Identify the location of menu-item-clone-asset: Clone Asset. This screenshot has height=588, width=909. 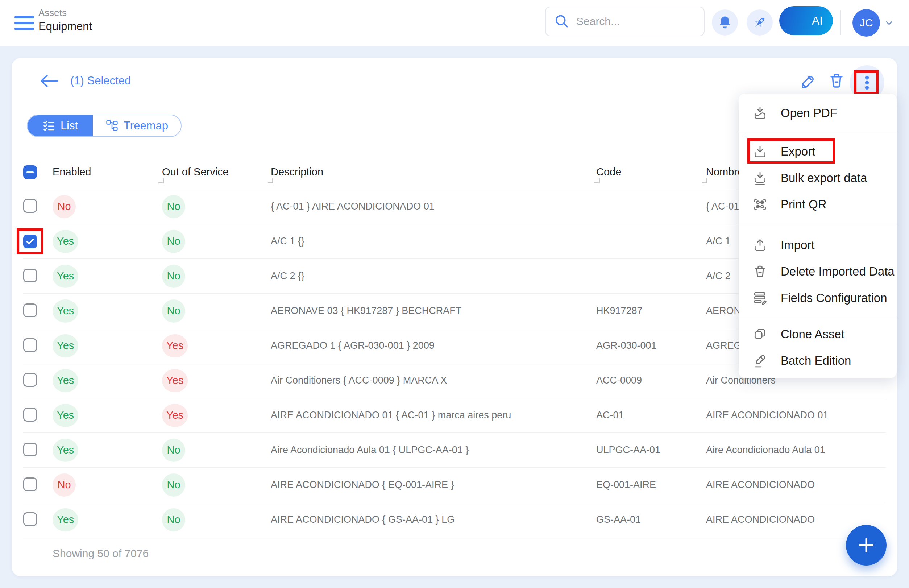
(818, 334).